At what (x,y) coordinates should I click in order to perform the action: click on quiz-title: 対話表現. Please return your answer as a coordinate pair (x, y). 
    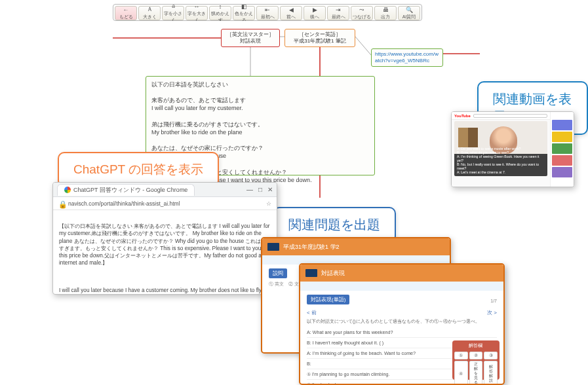
    Looking at the image, I should click on (333, 274).